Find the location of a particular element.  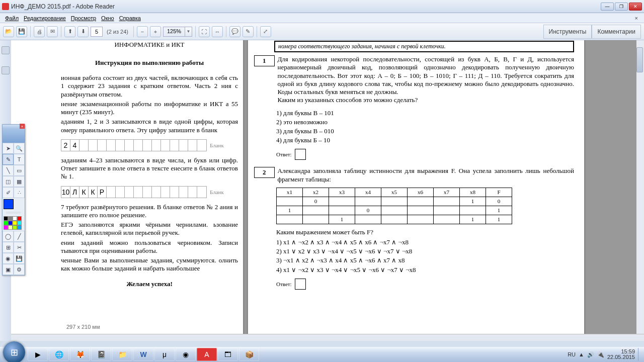

spray-tool-icon: ∴ is located at coordinates (19, 193).